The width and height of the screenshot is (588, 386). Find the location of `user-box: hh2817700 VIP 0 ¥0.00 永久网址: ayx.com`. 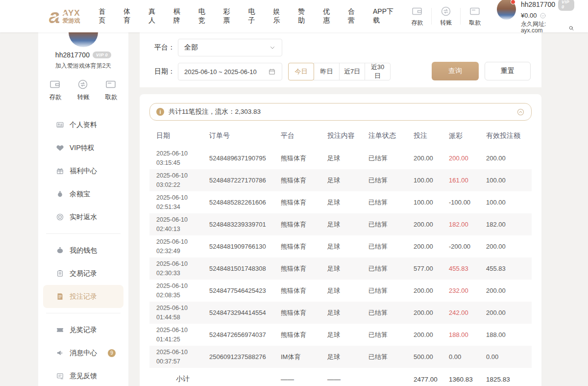

user-box: hh2817700 VIP 0 ¥0.00 永久网址: ayx.com is located at coordinates (536, 17).